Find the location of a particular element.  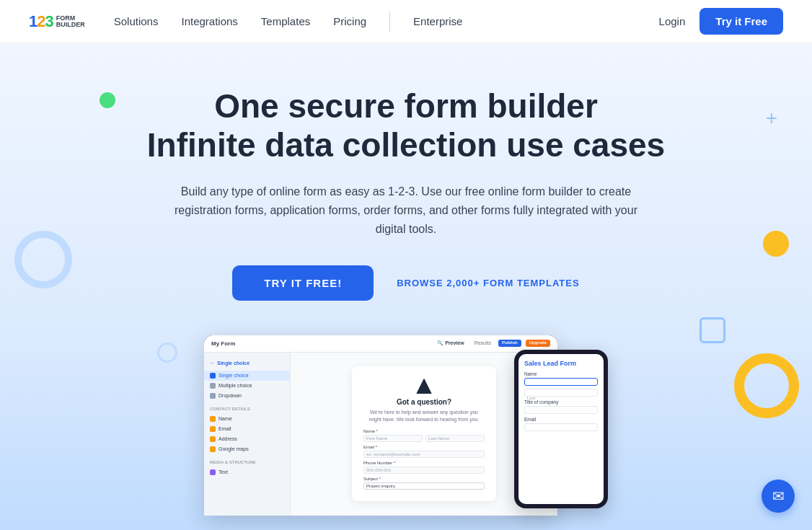

nav-divider is located at coordinates (389, 22).